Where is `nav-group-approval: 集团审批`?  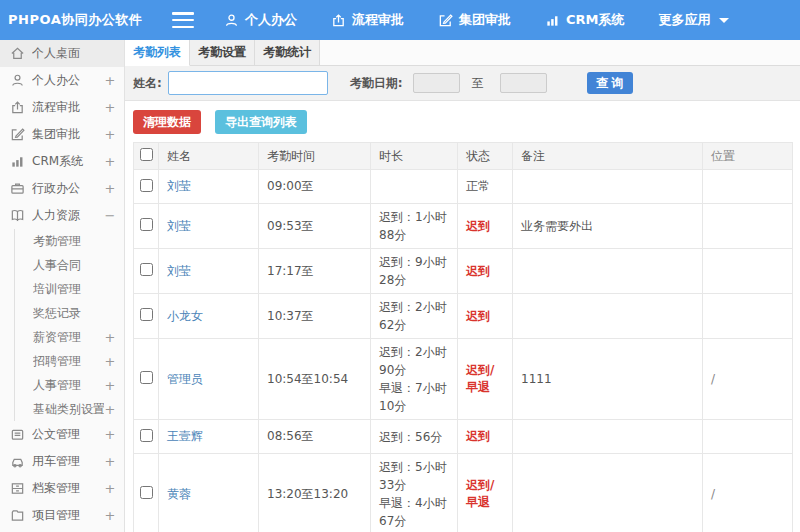
nav-group-approval: 集团审批 is located at coordinates (474, 20).